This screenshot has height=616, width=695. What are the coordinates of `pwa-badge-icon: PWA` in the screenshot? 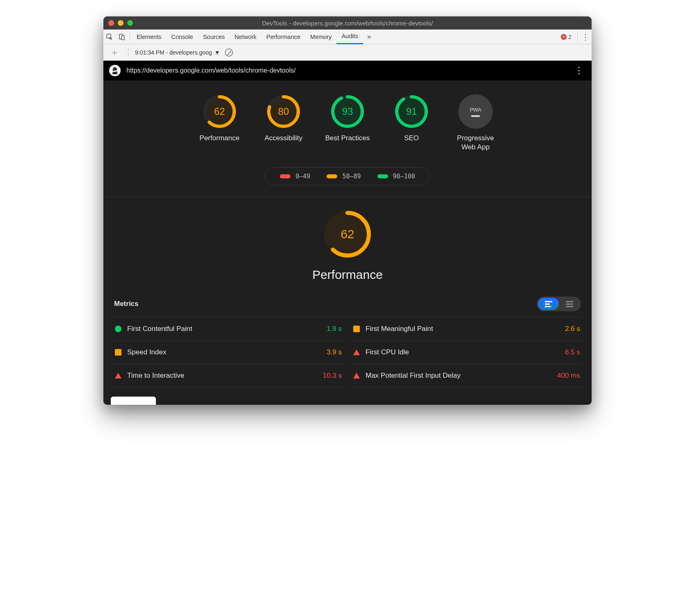 It's located at (476, 112).